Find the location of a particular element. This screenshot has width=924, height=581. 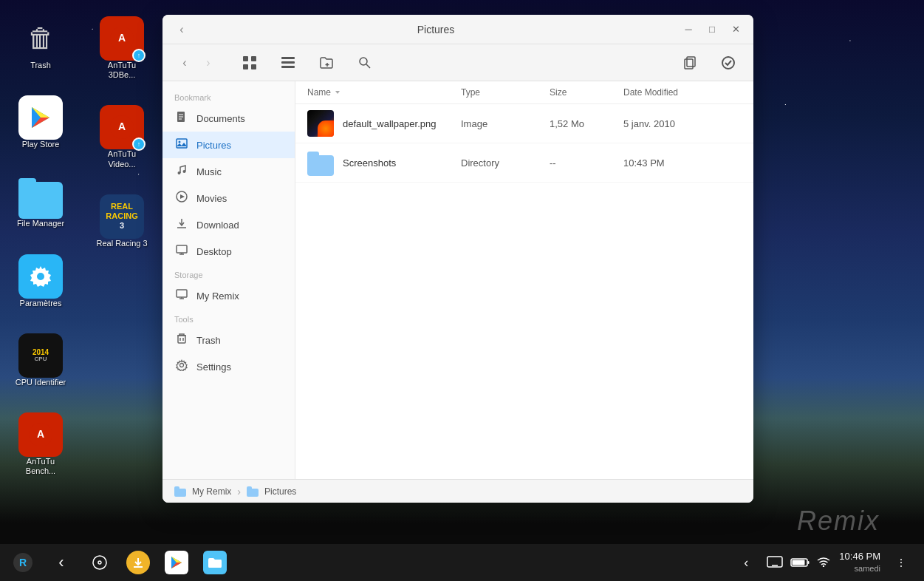

file-row-screenshots: Screenshots Directory -- 10:43 PM is located at coordinates (524, 163).